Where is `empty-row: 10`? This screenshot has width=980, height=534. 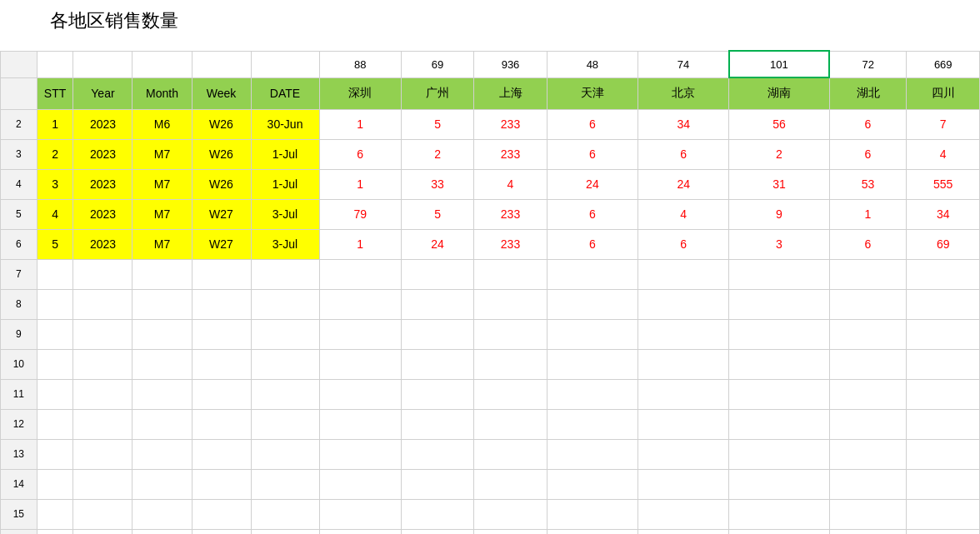 empty-row: 10 is located at coordinates (490, 364).